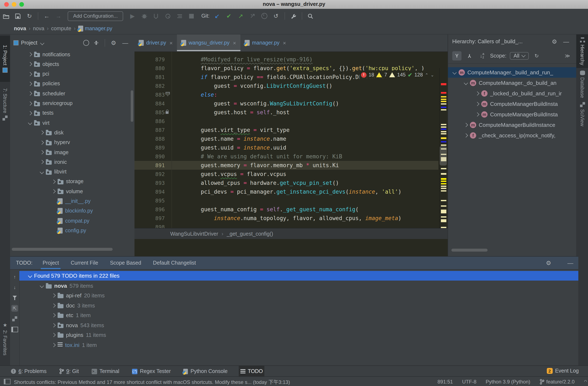 This screenshot has width=588, height=386. I want to click on collapse-all-icon, so click(96, 43).